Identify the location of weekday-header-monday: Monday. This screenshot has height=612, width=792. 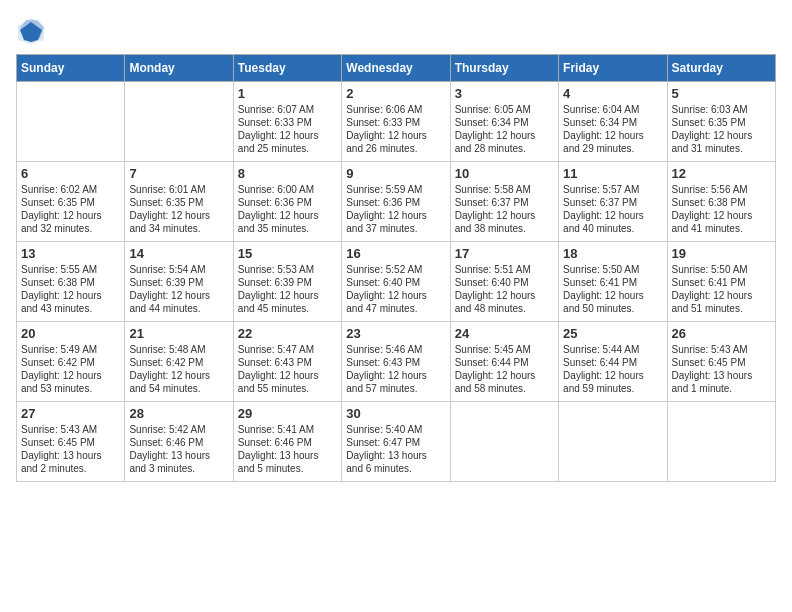
(179, 68).